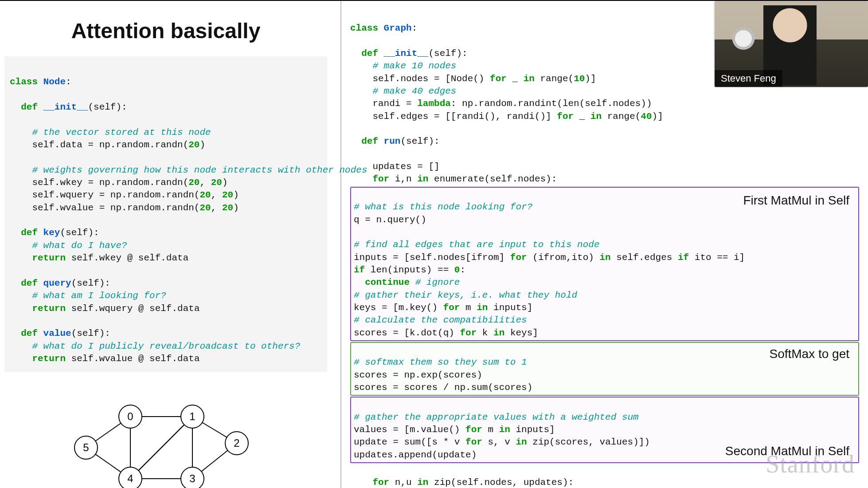 This screenshot has width=868, height=488. I want to click on directed-graph-icon: 012345, so click(166, 439).